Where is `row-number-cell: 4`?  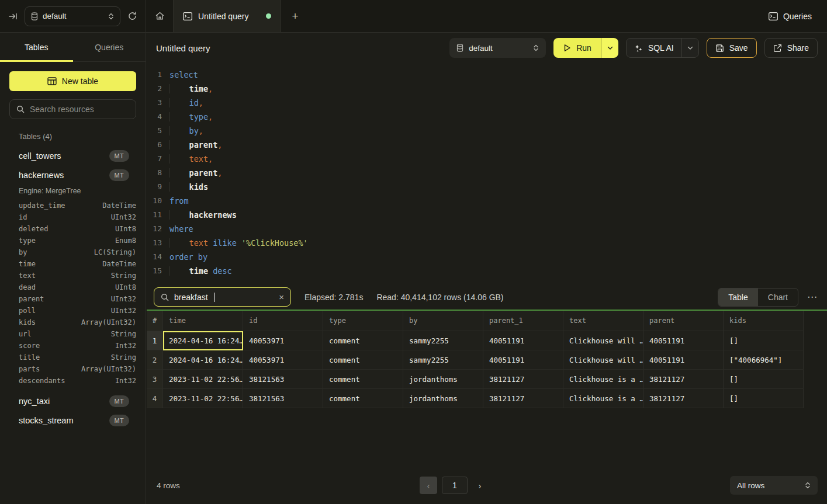 row-number-cell: 4 is located at coordinates (155, 398).